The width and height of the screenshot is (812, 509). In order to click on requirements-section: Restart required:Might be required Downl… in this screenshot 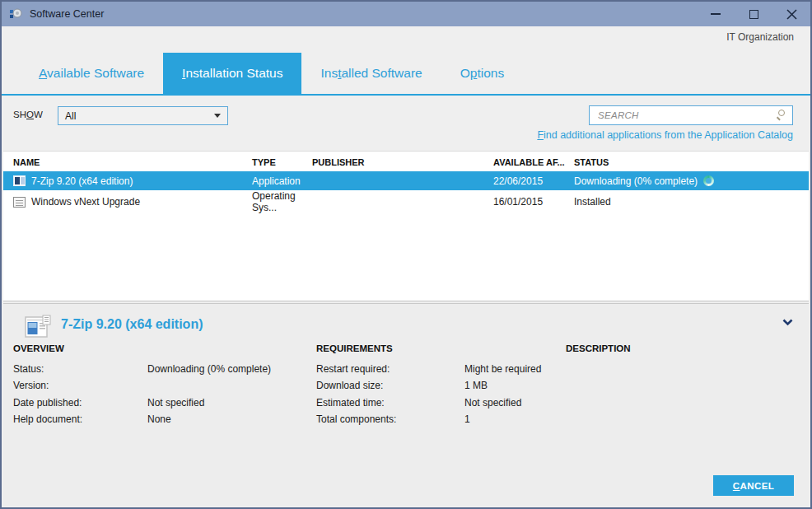, I will do `click(438, 394)`.